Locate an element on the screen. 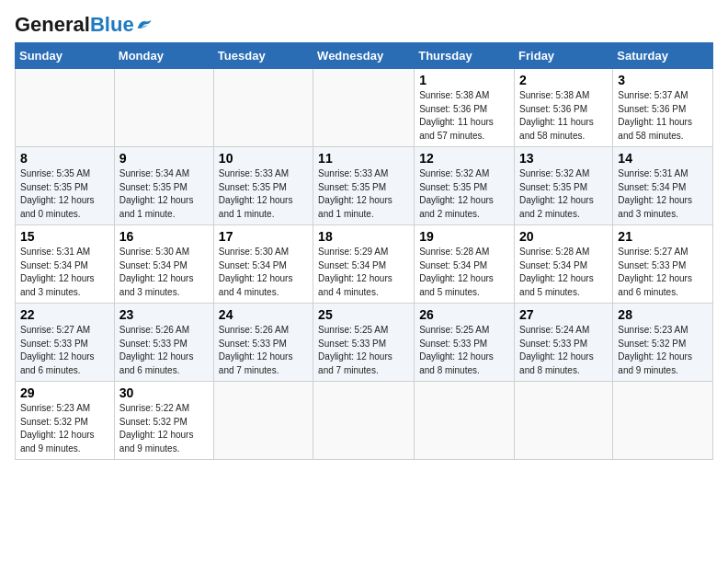 The image size is (728, 563). day-info: Sunrise: 5:24 AM Sunset: 5:33 PM Dayligh… is located at coordinates (563, 350).